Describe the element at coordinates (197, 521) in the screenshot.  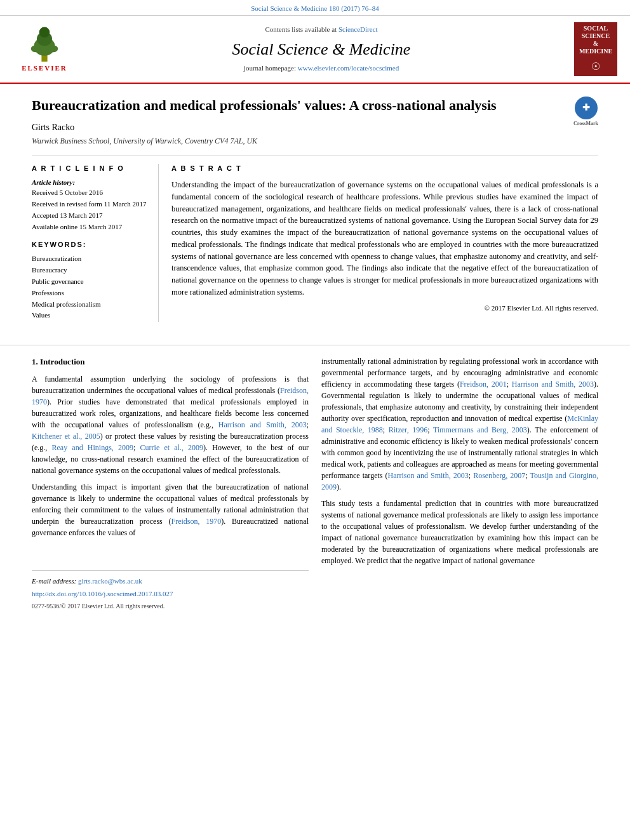
I see `ref-freidson-1970b: Freidson, 1970` at that location.